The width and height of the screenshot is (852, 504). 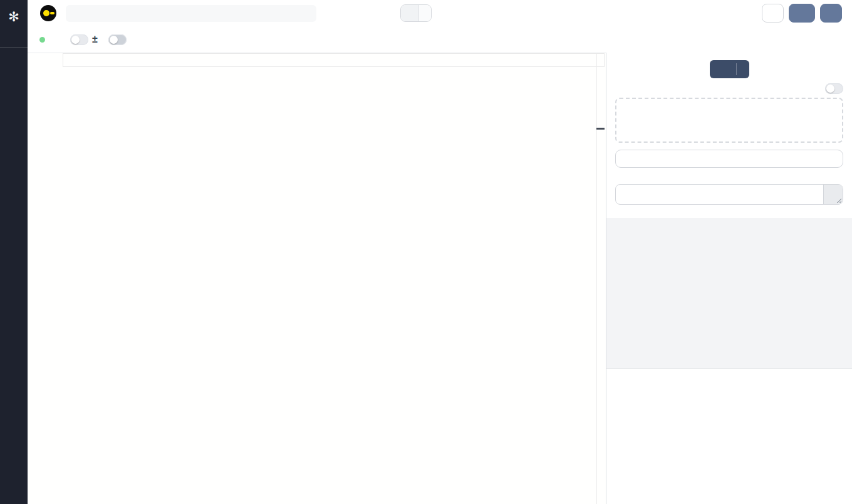 What do you see at coordinates (45, 279) in the screenshot?
I see `line-number-gutter` at bounding box center [45, 279].